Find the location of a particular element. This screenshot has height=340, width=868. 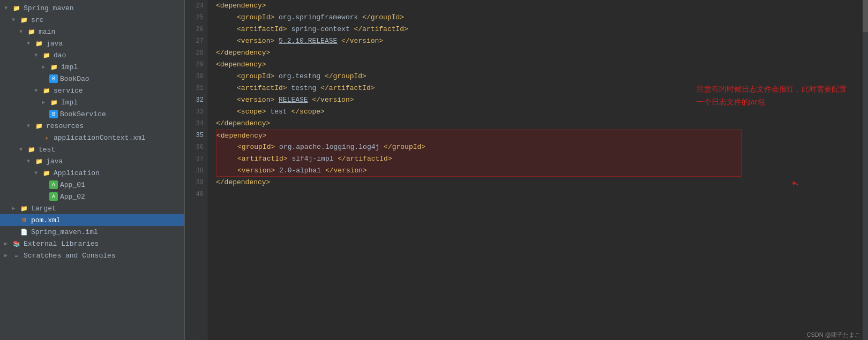

tree-label: java is located at coordinates (55, 162).